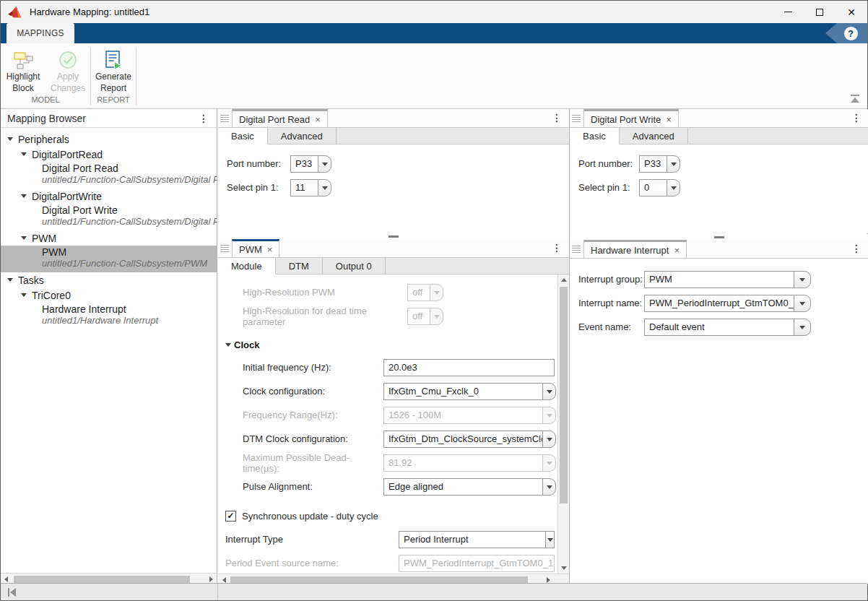 The height and width of the screenshot is (601, 868). Describe the element at coordinates (68, 71) in the screenshot. I see `apply-changes-button: Apply Changes` at that location.